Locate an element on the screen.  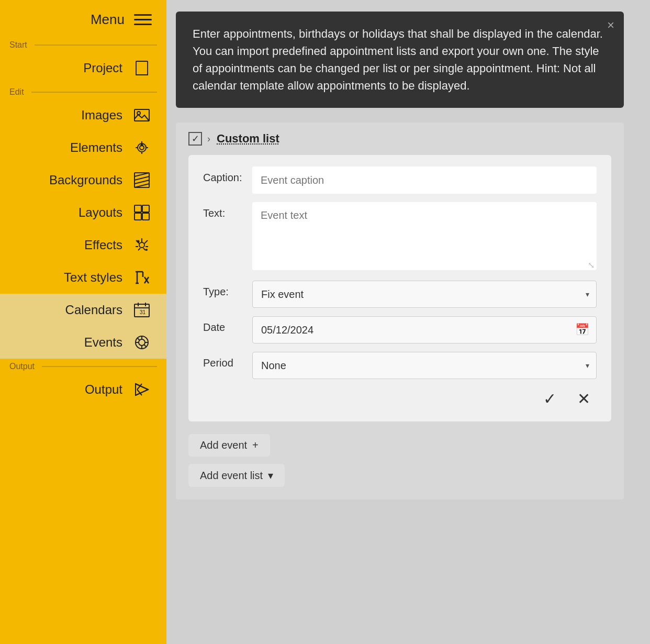
output-icon is located at coordinates (142, 390).